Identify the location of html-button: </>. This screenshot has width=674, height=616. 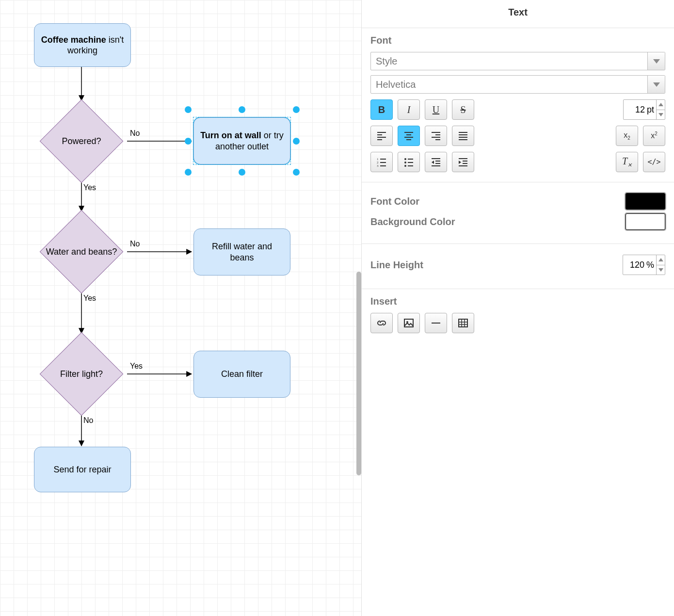
(654, 162).